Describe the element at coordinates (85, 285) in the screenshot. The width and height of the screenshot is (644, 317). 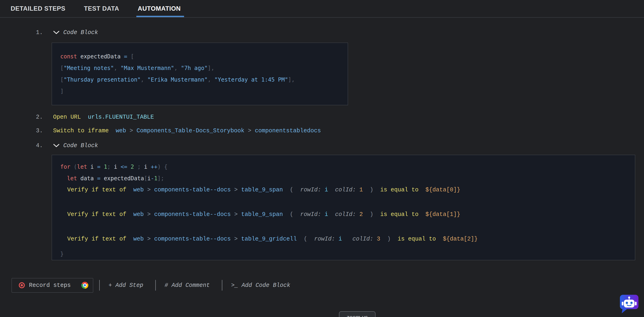
I see `chrome-browser-icon` at that location.